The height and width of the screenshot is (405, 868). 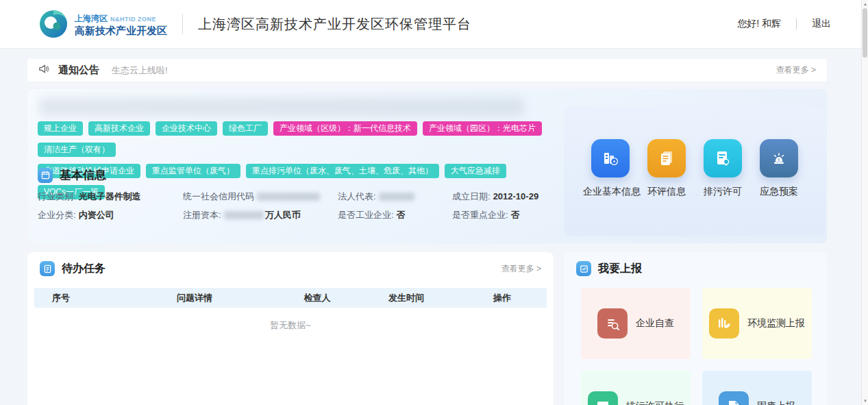 I want to click on capital-value-redacted, so click(x=244, y=215).